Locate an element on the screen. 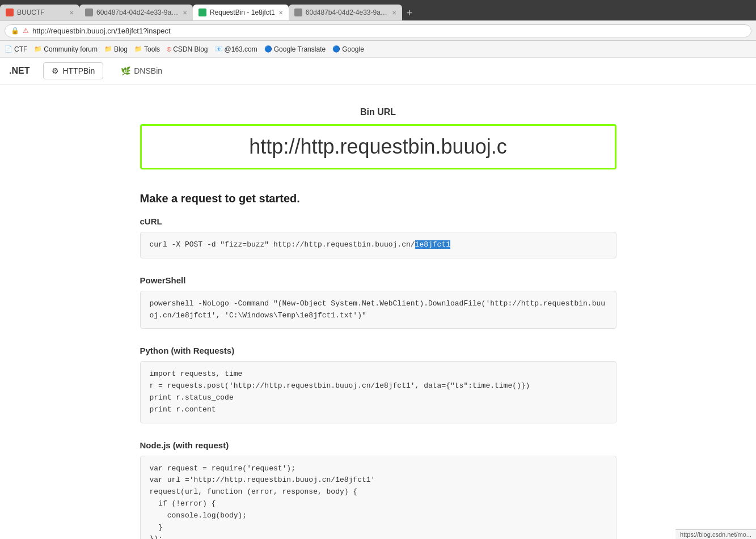 The width and height of the screenshot is (756, 539). tab-favicon-60d2 is located at coordinates (298, 12).